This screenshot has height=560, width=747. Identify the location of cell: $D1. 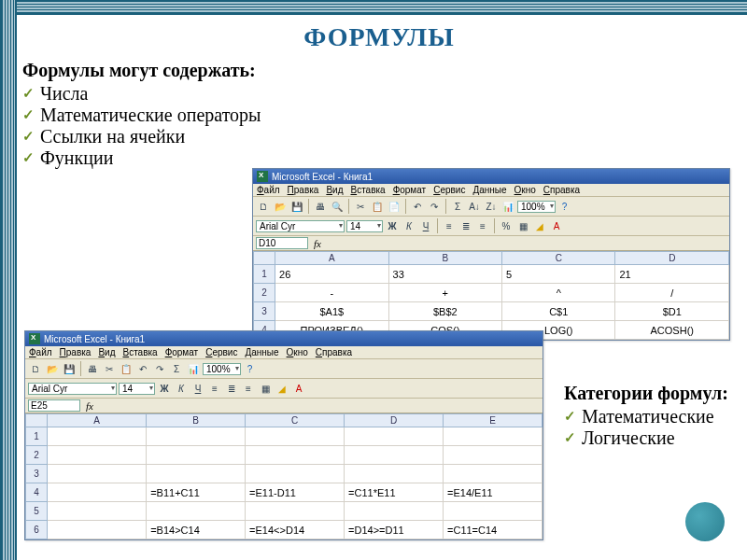
(672, 312).